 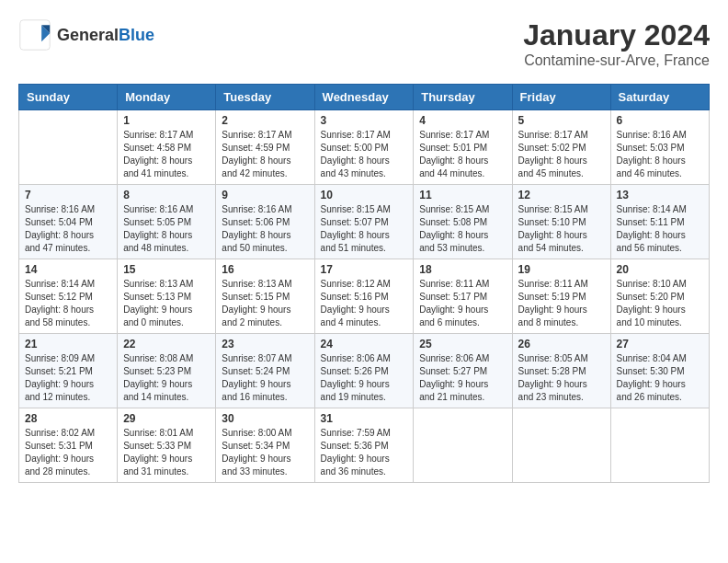 I want to click on day-number: 29, so click(x=166, y=419).